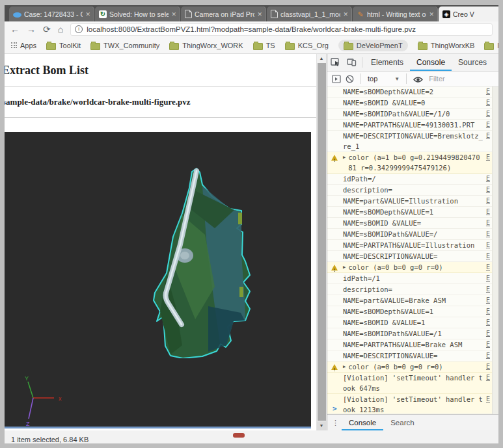 The image size is (503, 448). What do you see at coordinates (410, 345) in the screenshot?
I see `console-message: NAME=PARTPATH&VALUE=Brake ASME` at bounding box center [410, 345].